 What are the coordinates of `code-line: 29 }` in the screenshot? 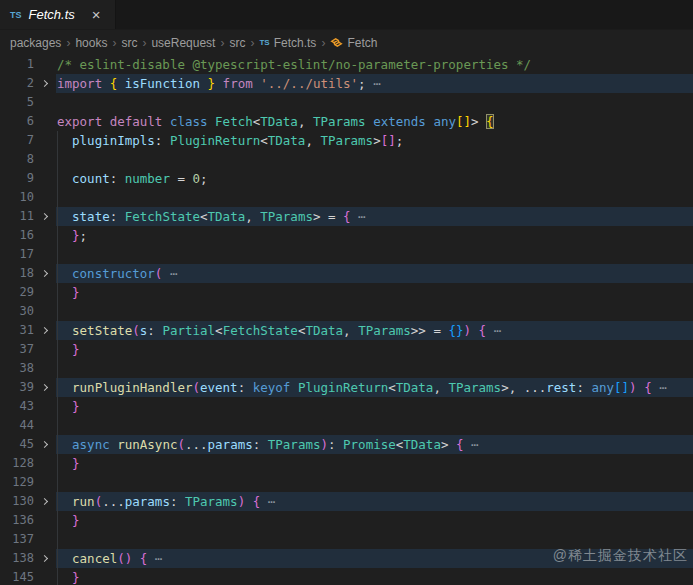 It's located at (346, 292).